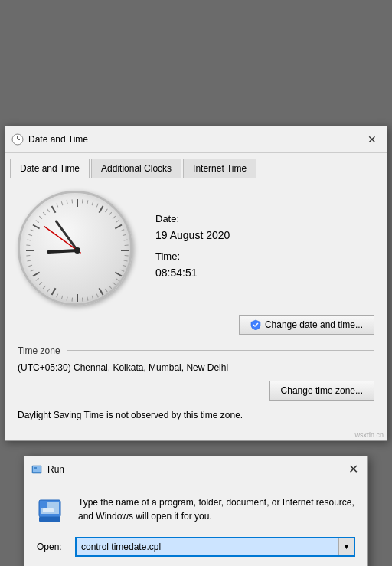 The image size is (392, 566). What do you see at coordinates (196, 139) in the screenshot?
I see `window-title: Date and Time` at bounding box center [196, 139].